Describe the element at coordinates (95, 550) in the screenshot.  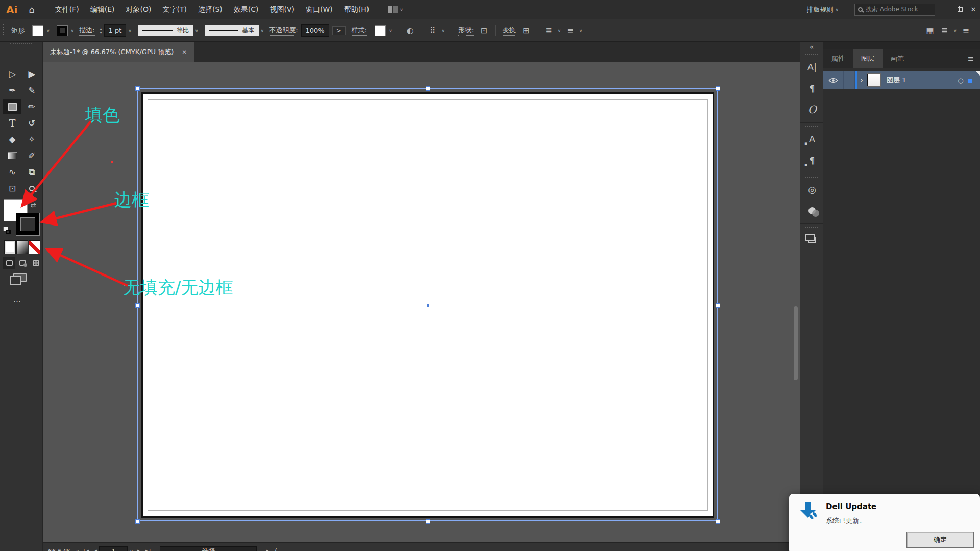
I see `previous-artboard-button: ◀` at that location.